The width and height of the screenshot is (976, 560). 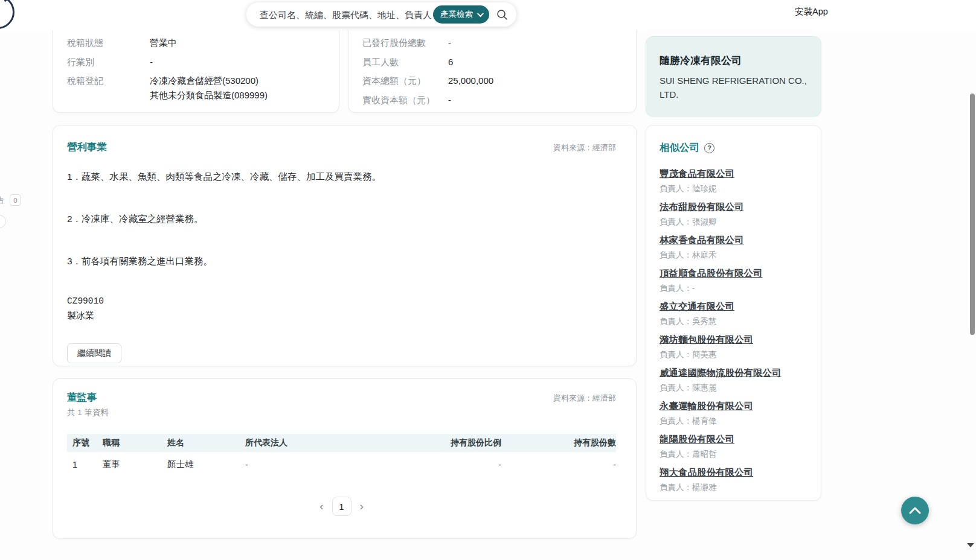 I want to click on side-widget-label: 告, so click(x=2, y=200).